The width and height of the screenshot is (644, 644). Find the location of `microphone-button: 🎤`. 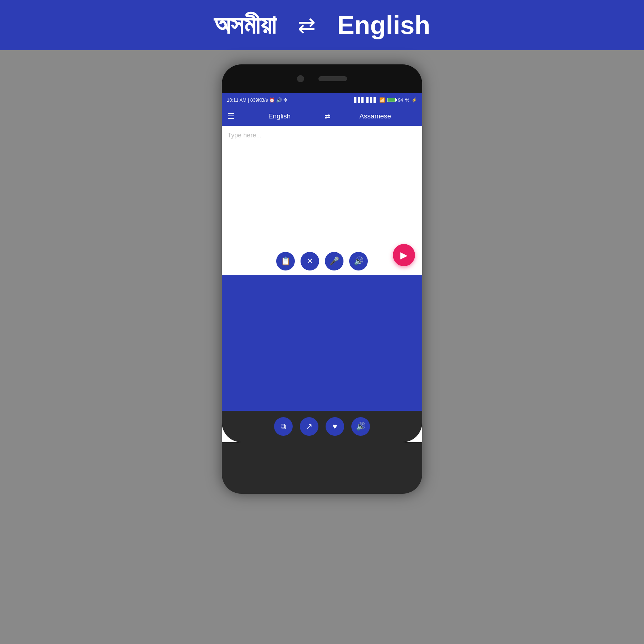

microphone-button: 🎤 is located at coordinates (334, 261).